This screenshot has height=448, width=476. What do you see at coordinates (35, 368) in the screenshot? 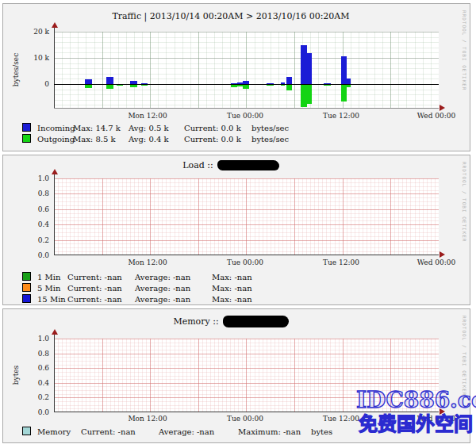
I see `memory-ytick: 0.6` at bounding box center [35, 368].